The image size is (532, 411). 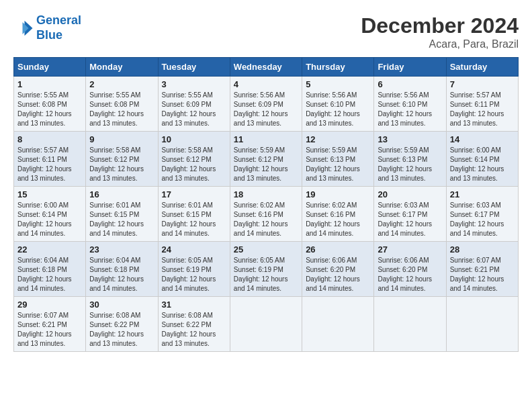 I want to click on calendar-cell: 10Sunrise: 5:58 AMSunset: 6:12 PMDayligh…, so click(x=193, y=159).